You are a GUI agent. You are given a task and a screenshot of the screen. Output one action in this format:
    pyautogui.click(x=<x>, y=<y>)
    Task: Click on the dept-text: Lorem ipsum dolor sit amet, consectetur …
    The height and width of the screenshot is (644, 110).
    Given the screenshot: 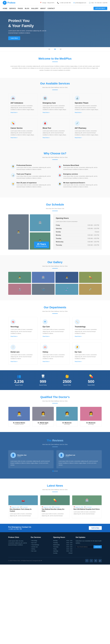 What is the action you would take?
    pyautogui.click(x=87, y=332)
    